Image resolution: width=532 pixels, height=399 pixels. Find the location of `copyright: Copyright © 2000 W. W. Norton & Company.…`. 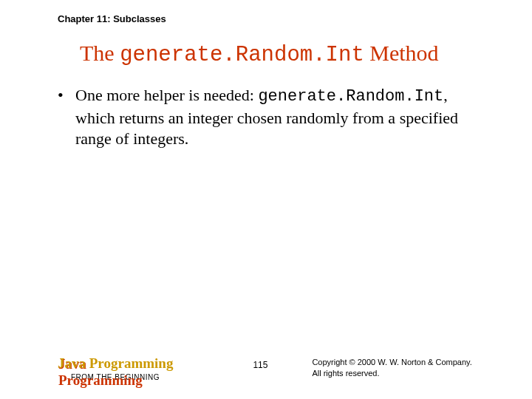

copyright: Copyright © 2000 W. W. Norton & Company.… is located at coordinates (392, 367).